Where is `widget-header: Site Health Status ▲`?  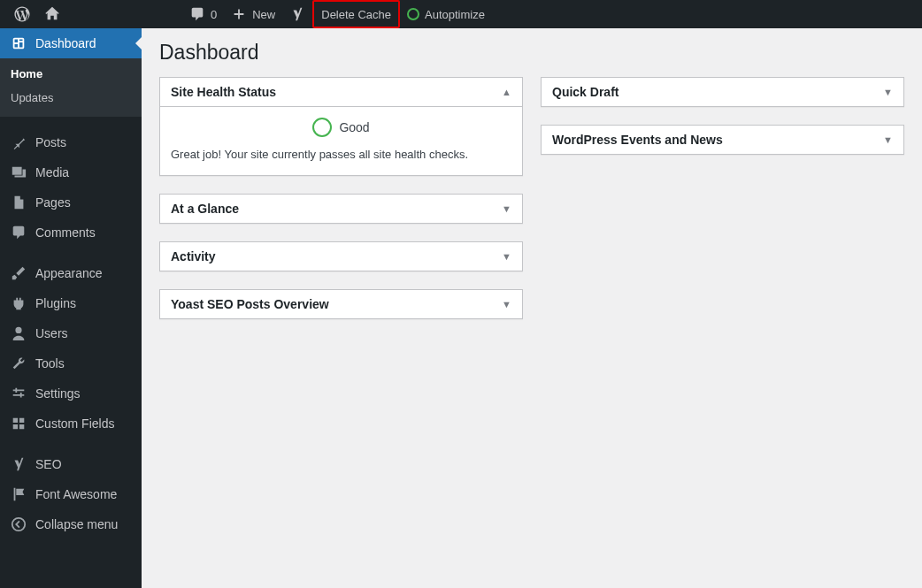
widget-header: Site Health Status ▲ is located at coordinates (342, 92).